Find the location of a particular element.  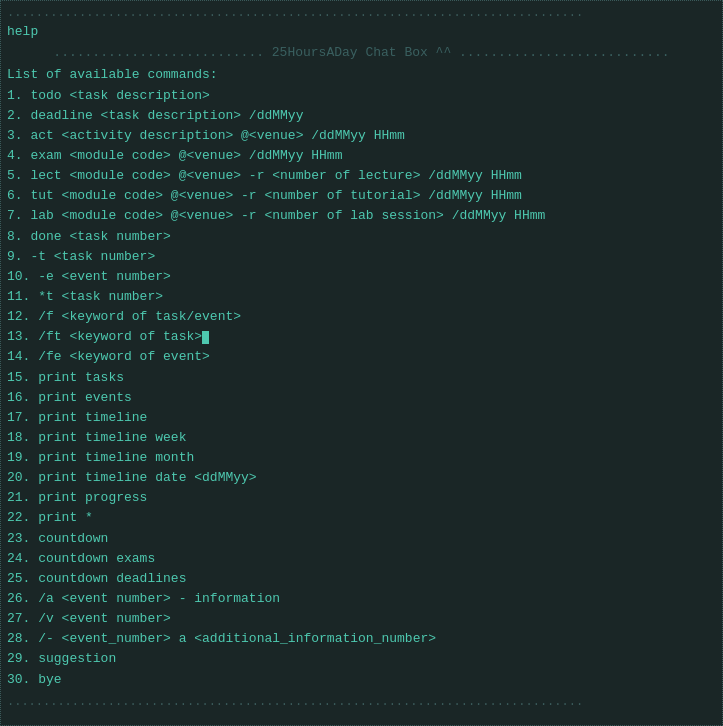

commands-header: List of available commands: is located at coordinates (362, 75).